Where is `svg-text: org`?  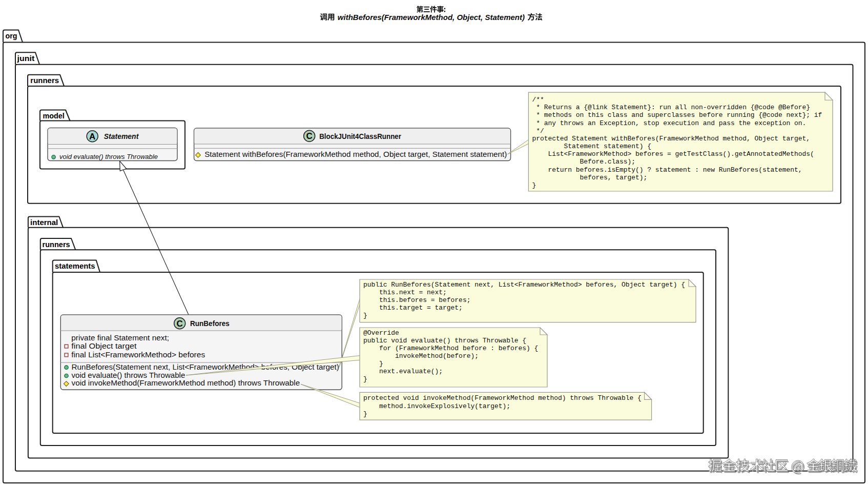 svg-text: org is located at coordinates (11, 36).